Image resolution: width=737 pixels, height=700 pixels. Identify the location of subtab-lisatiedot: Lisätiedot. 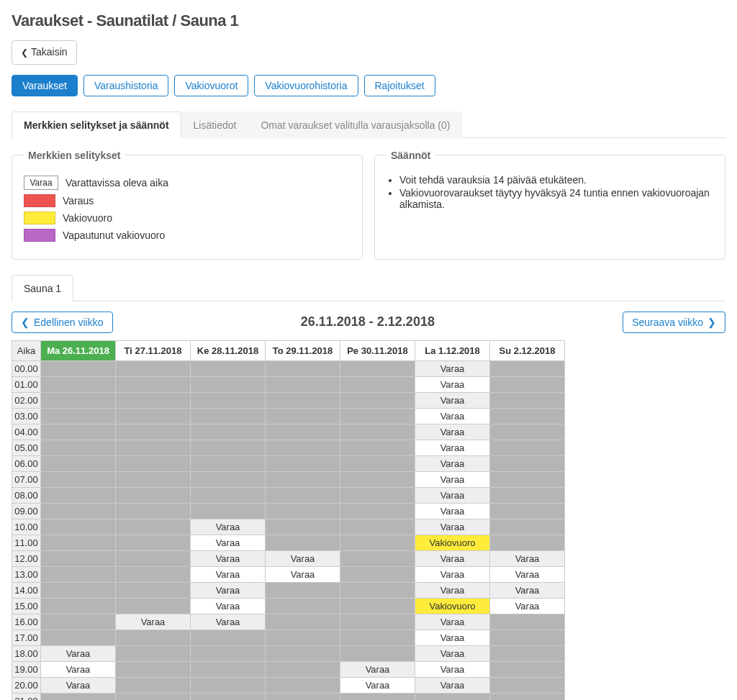
(215, 125).